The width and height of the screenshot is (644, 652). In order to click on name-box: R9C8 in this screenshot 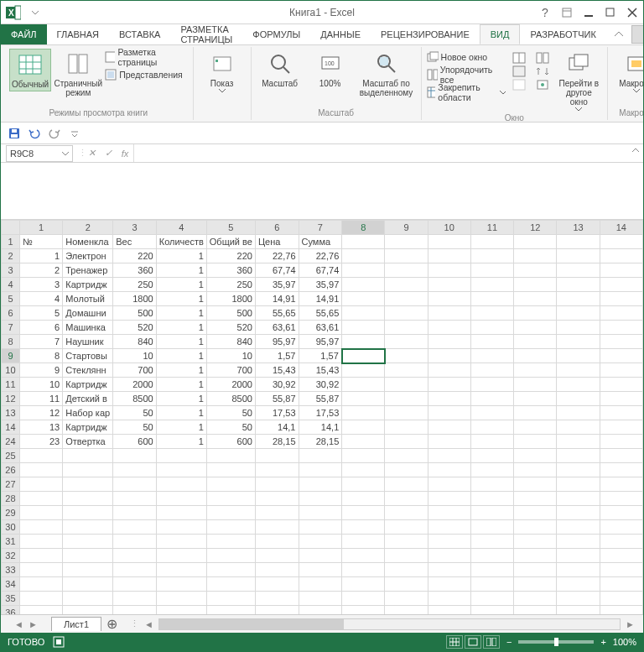, I will do `click(39, 154)`.